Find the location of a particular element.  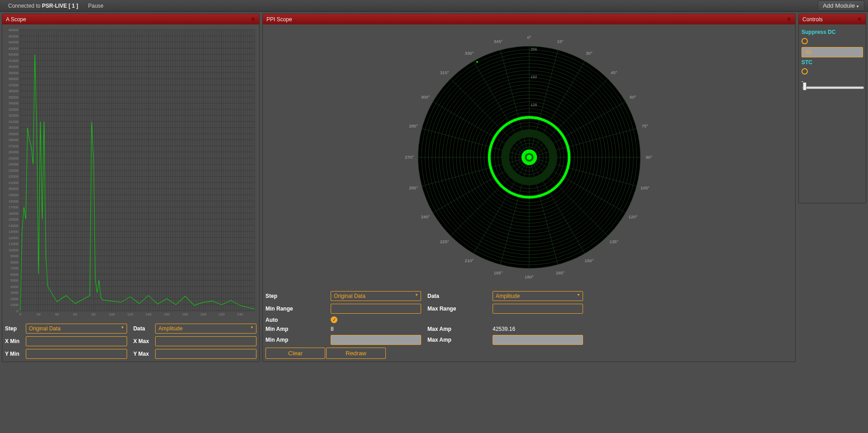

ppi-auto-label: Auto is located at coordinates (295, 320).